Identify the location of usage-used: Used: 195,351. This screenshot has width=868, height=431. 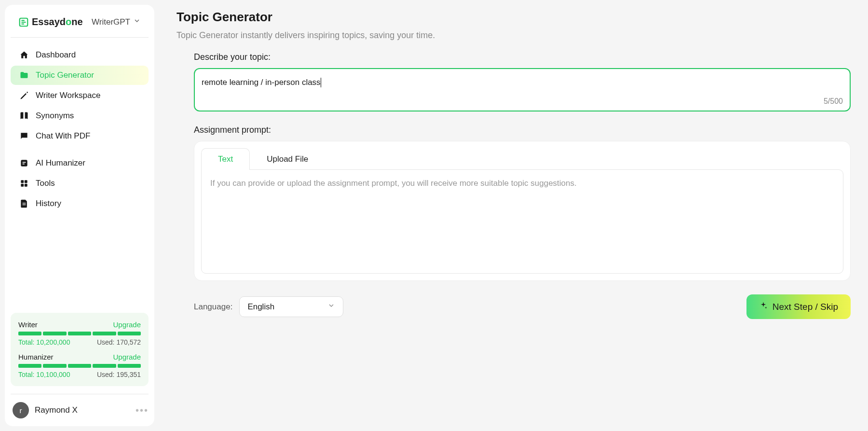
(119, 375).